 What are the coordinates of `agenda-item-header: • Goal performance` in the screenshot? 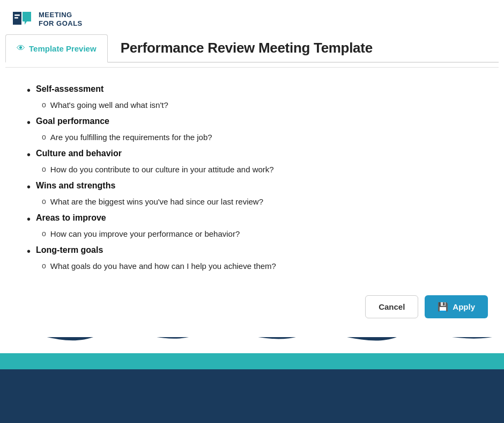 It's located at (255, 122).